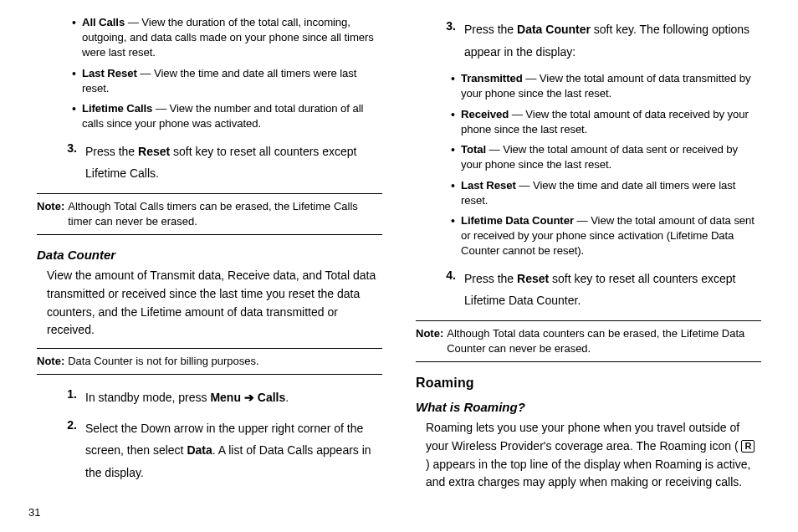 The image size is (798, 532). Describe the element at coordinates (199, 450) in the screenshot. I see `text-bold: Data` at that location.